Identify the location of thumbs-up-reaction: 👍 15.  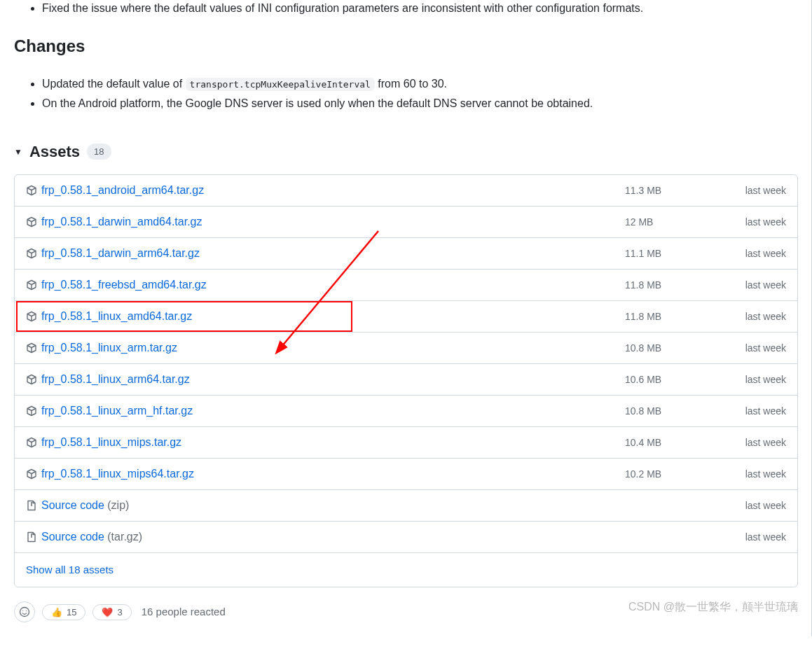
(64, 612).